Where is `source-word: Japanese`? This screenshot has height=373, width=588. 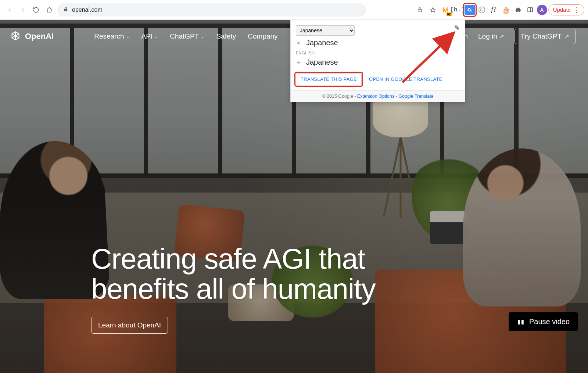 source-word: Japanese is located at coordinates (322, 43).